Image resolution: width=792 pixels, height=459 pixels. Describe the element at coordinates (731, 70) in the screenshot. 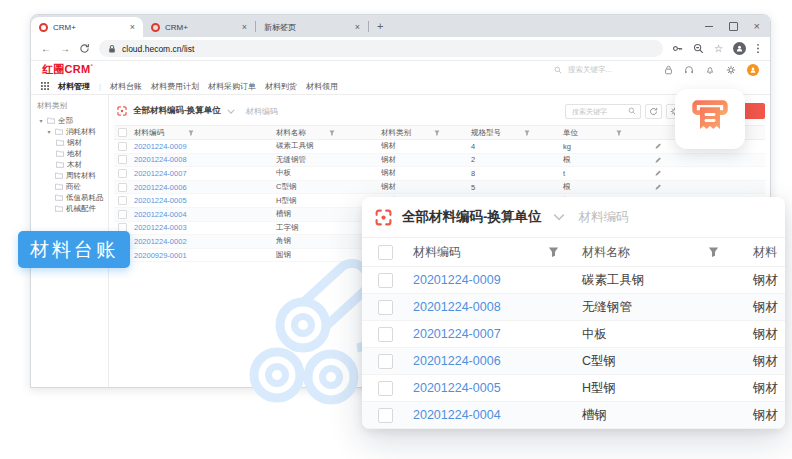

I see `gear-icon` at that location.